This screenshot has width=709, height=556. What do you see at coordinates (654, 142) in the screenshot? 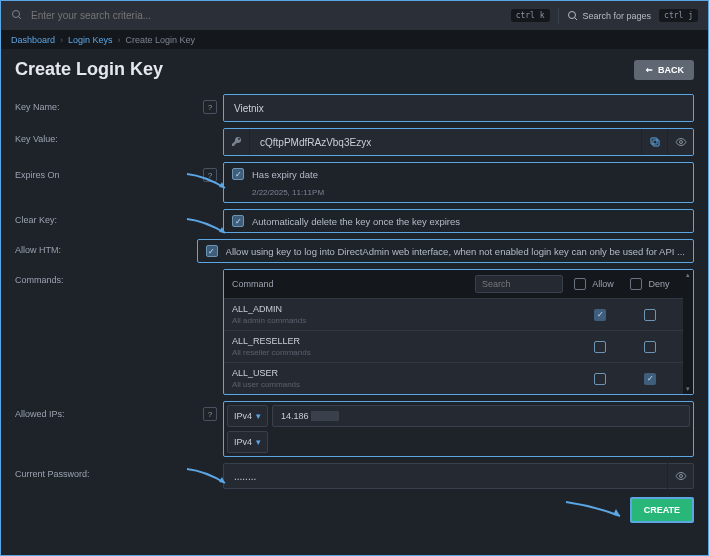
I see `copy-icon` at bounding box center [654, 142].